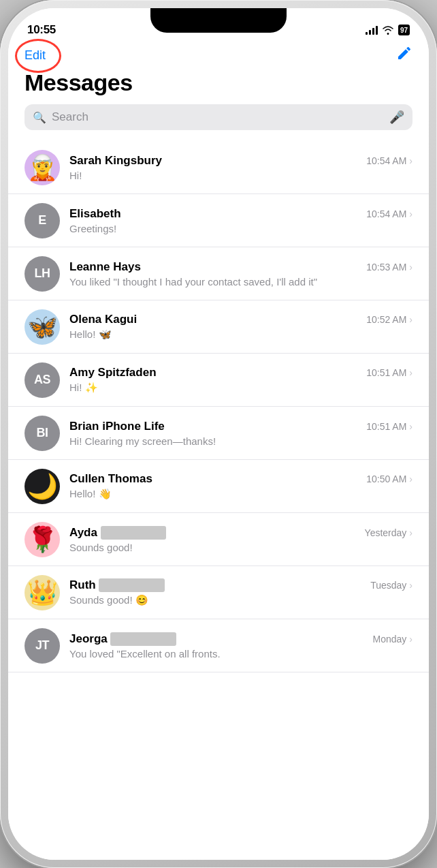 This screenshot has width=437, height=868. What do you see at coordinates (118, 533) in the screenshot?
I see `contact-name: Ayda ████████` at bounding box center [118, 533].